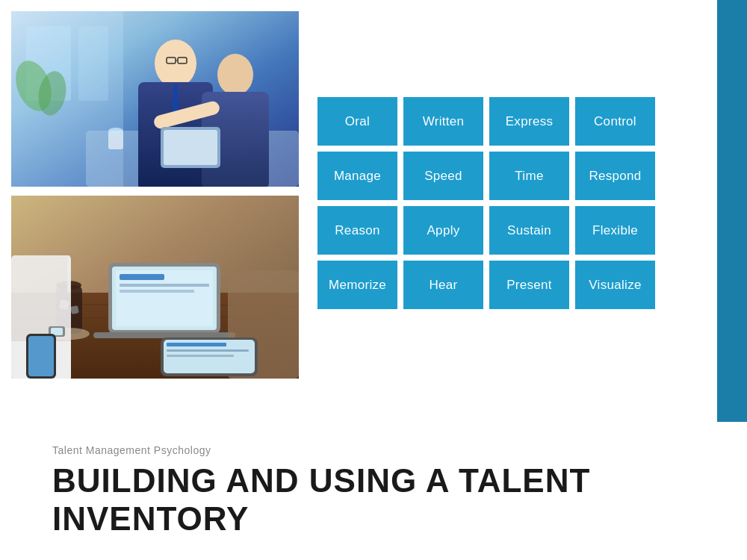  Describe the element at coordinates (392, 500) in the screenshot. I see `slide-title: BUILDING AND USING A TALENT INVENTORY` at that location.